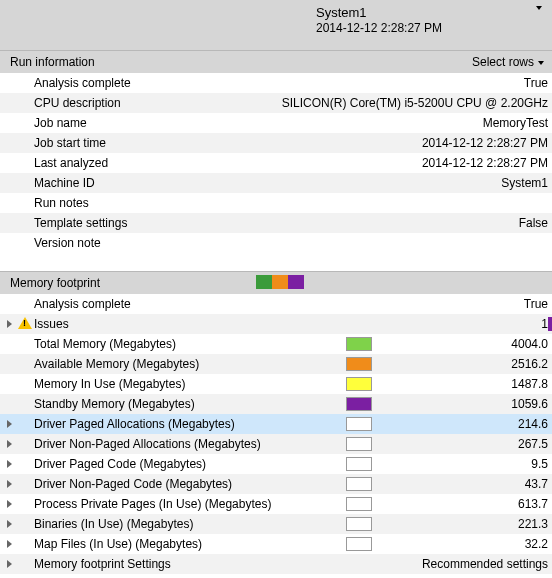 This screenshot has width=552, height=578. Describe the element at coordinates (372, 103) in the screenshot. I see `row-value: SILICON(R) Core(TM) i5-5200U CPU @ 2.20G…` at that location.